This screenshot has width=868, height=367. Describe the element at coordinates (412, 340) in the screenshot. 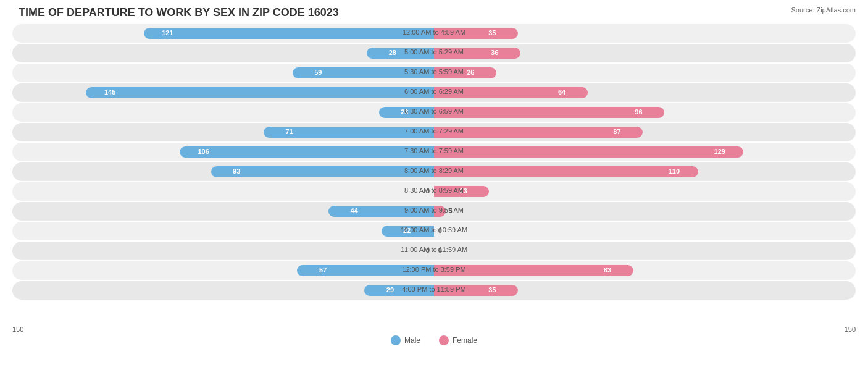

I see `legend-male-label: Male` at that location.